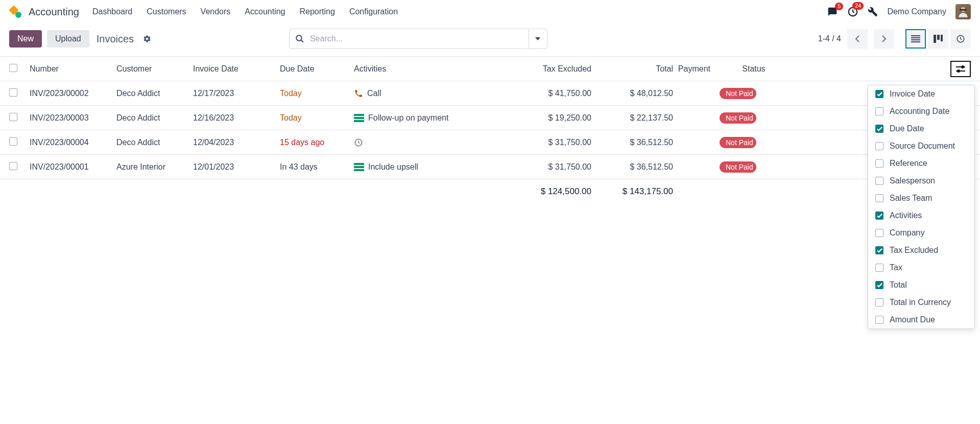 This screenshot has height=424, width=980. What do you see at coordinates (374, 93) in the screenshot?
I see `activity-label: Call` at bounding box center [374, 93].